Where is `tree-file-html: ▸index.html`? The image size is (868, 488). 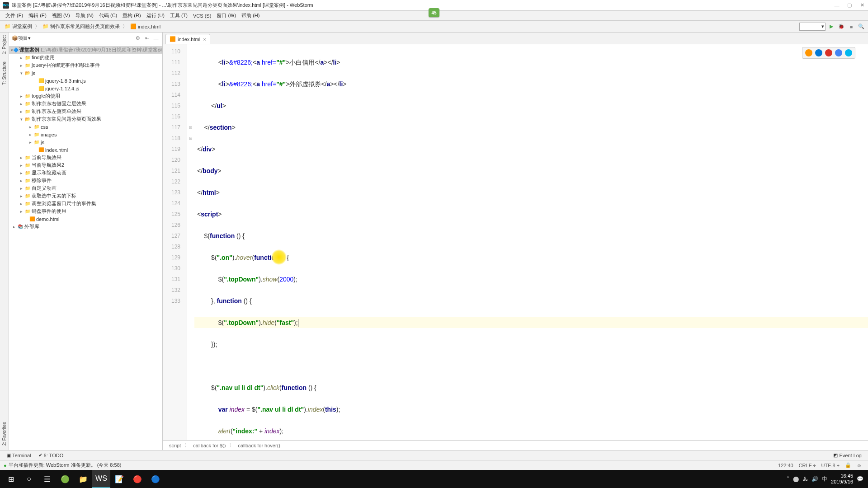
tree-file-html: ▸index.html is located at coordinates (86, 150).